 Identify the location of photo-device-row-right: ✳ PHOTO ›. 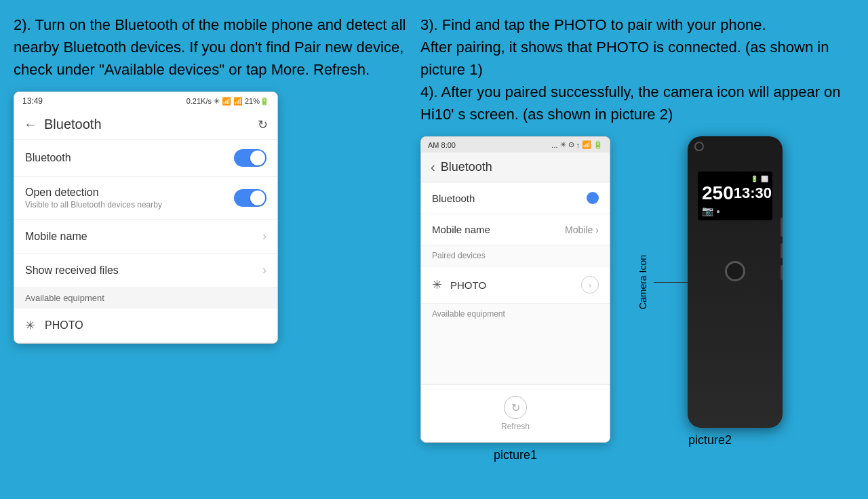
(515, 285).